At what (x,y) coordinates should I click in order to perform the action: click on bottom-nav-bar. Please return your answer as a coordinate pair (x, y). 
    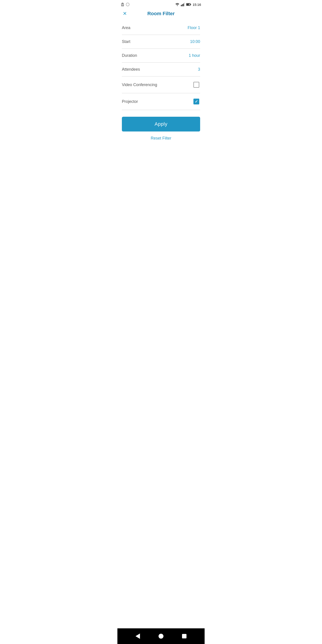
    Looking at the image, I should click on (161, 636).